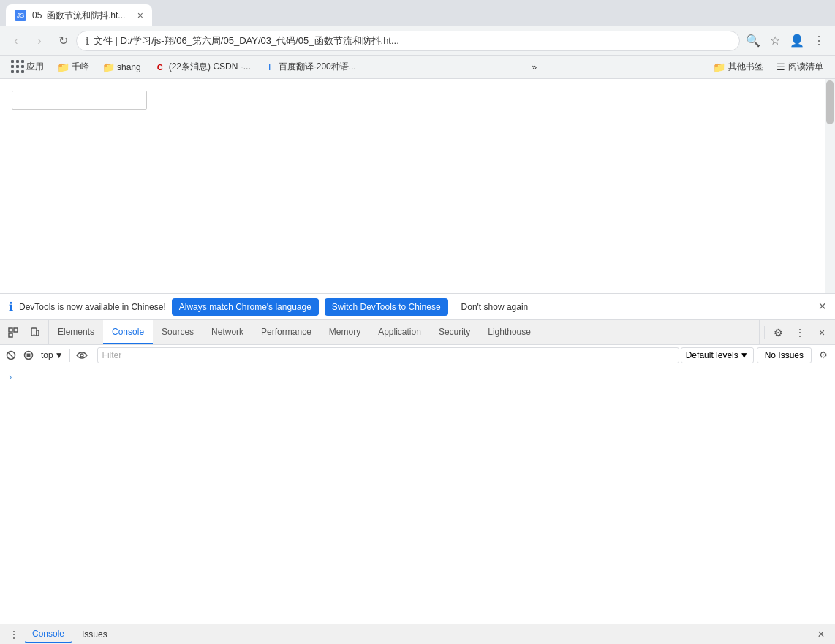  What do you see at coordinates (92, 307) in the screenshot?
I see `notification-message: DevTools is now available in Chinese!` at bounding box center [92, 307].